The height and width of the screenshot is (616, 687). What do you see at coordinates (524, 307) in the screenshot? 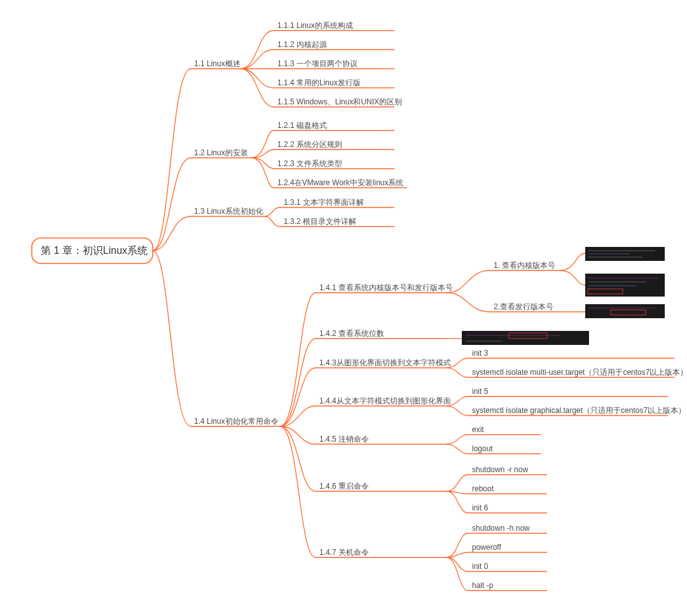
I see `svg-text: 2.查看发行版本号` at bounding box center [524, 307].